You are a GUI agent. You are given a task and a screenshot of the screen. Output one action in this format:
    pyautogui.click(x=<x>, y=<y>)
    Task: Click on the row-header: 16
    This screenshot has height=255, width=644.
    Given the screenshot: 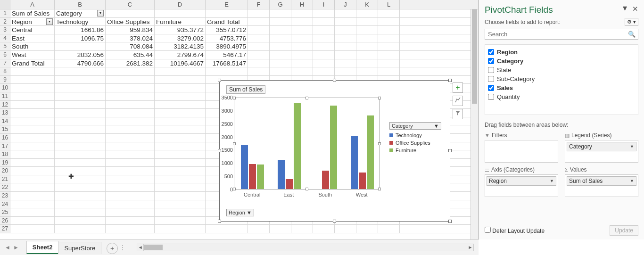 What is the action you would take?
    pyautogui.click(x=5, y=138)
    